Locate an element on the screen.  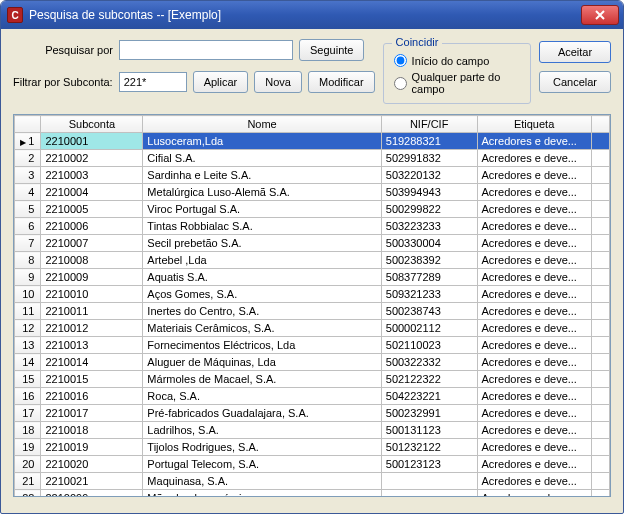
cell-nif: 500322332 is located at coordinates (429, 362).